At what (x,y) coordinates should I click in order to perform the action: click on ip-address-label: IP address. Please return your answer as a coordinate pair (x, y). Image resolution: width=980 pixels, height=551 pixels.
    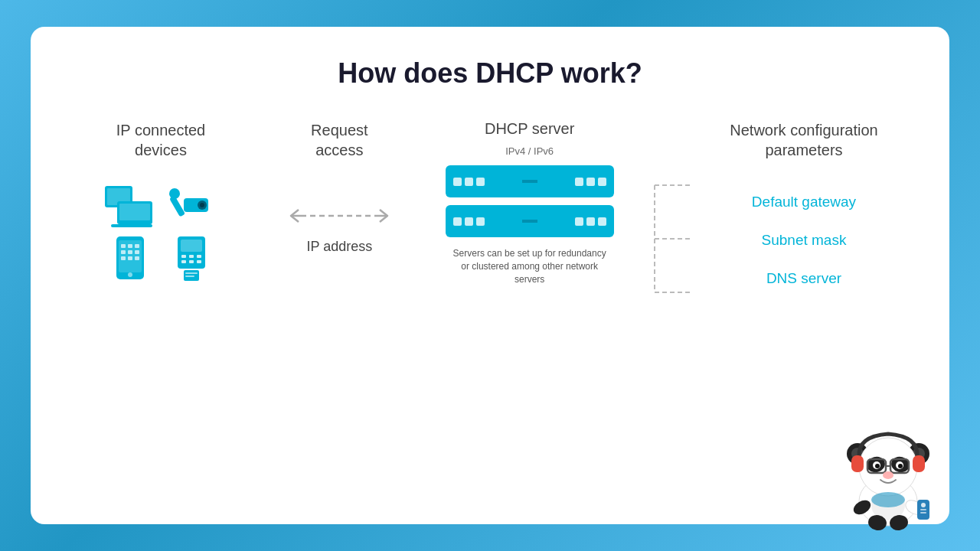
    Looking at the image, I should click on (339, 246).